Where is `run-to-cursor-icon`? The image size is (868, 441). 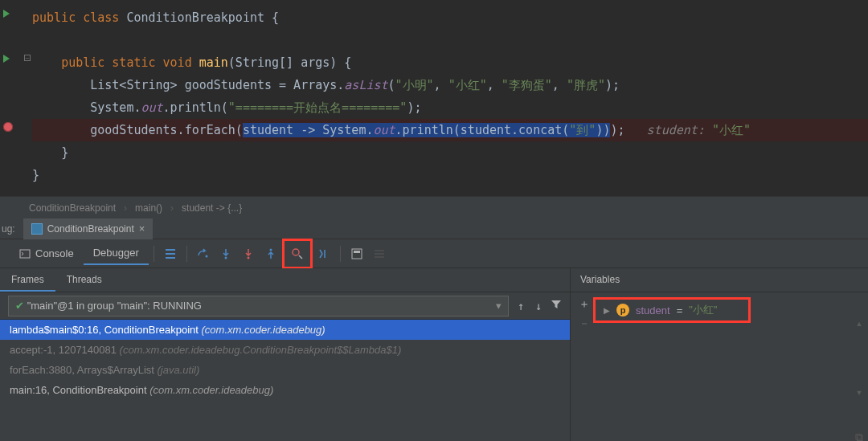 run-to-cursor-icon is located at coordinates (324, 254).